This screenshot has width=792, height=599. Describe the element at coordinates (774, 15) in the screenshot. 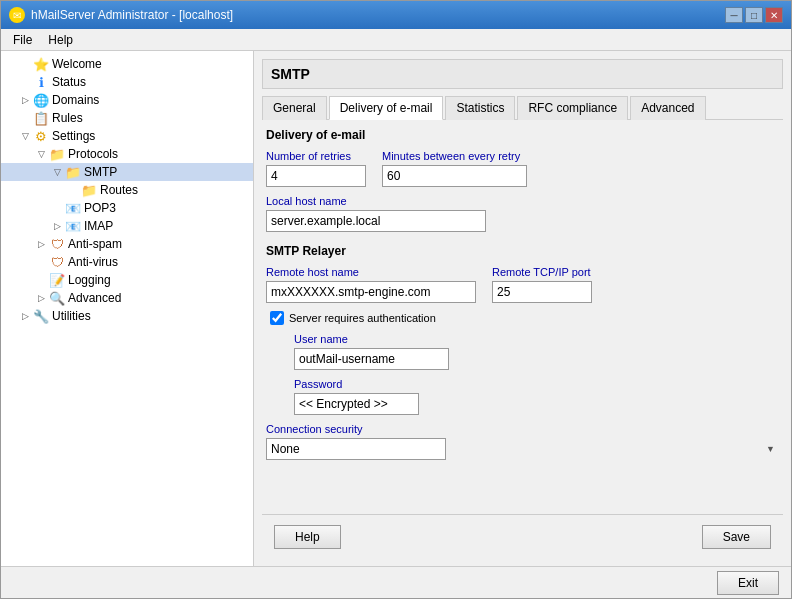

I see `close-button: ✕` at that location.